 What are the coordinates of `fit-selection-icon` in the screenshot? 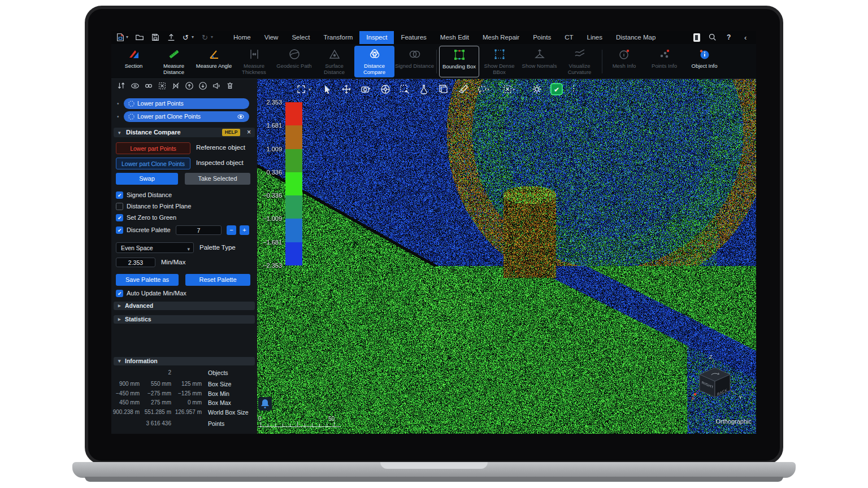 It's located at (163, 86).